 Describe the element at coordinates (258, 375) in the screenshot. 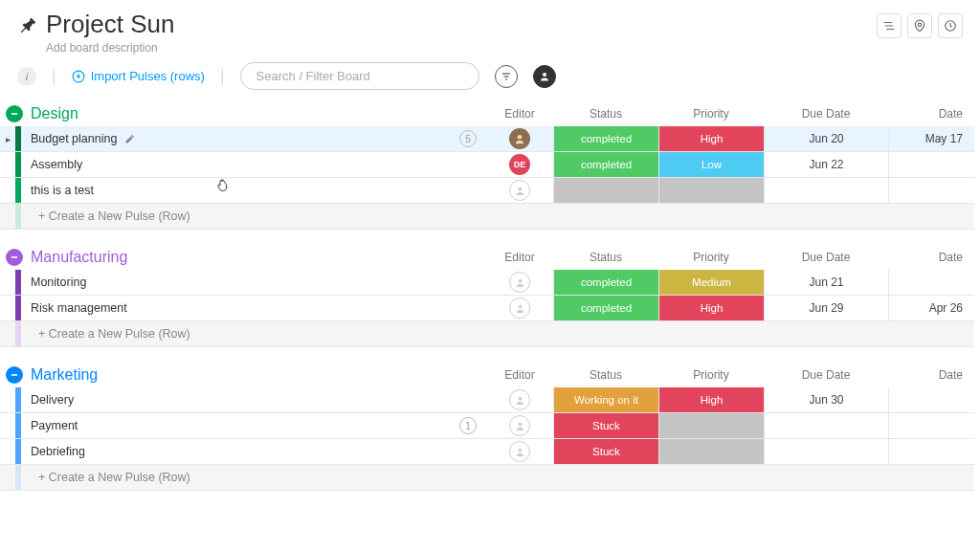

I see `group-title: Marketing` at that location.